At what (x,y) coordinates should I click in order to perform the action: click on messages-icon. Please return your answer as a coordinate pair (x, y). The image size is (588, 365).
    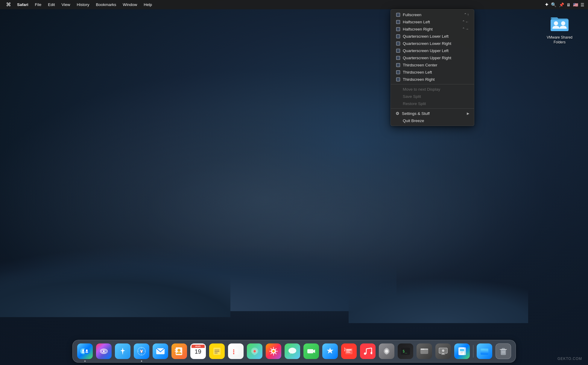
    Looking at the image, I should click on (292, 351).